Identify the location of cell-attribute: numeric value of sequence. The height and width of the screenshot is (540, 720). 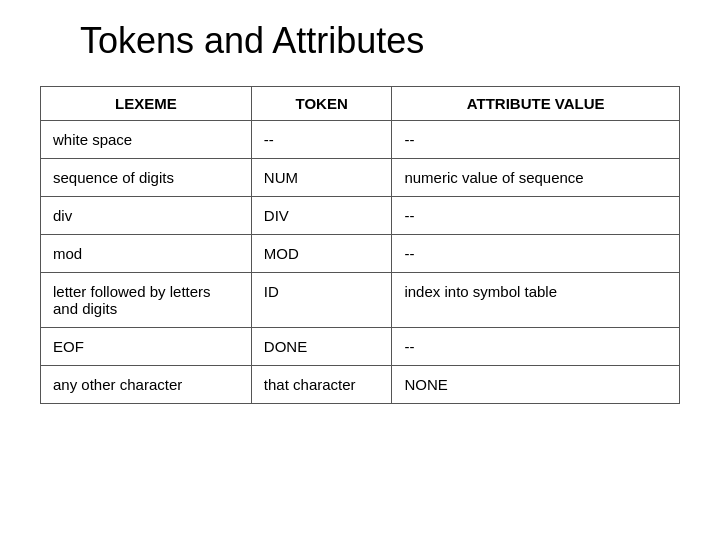
(536, 178).